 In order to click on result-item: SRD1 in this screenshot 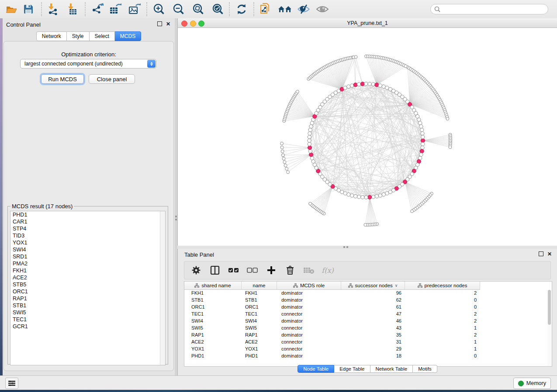, I will do `click(88, 257)`.